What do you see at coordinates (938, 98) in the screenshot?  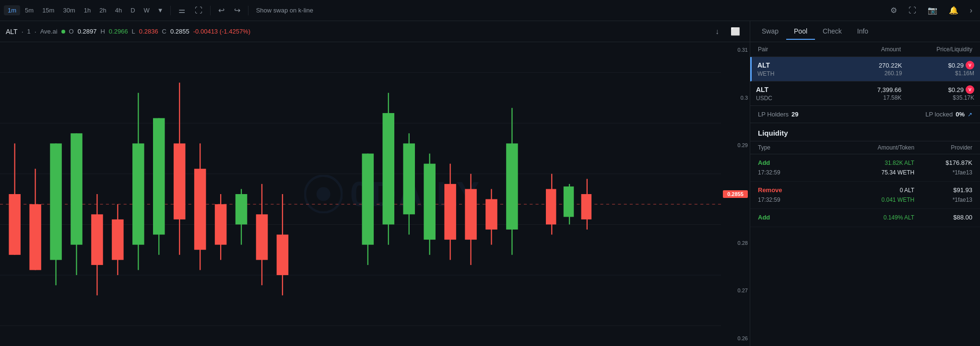 I see `pool-liq-1: $35.17K` at bounding box center [938, 98].